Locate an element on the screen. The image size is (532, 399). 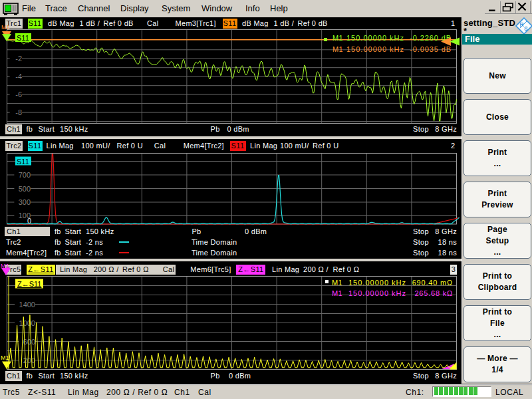
svg-text: S is located at coordinates (526, 29).